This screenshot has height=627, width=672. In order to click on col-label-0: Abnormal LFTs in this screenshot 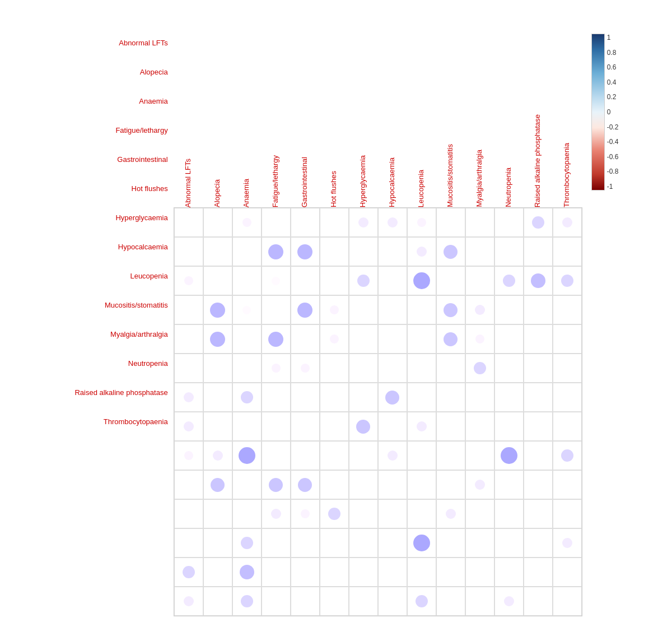, I will do `click(188, 182)`.